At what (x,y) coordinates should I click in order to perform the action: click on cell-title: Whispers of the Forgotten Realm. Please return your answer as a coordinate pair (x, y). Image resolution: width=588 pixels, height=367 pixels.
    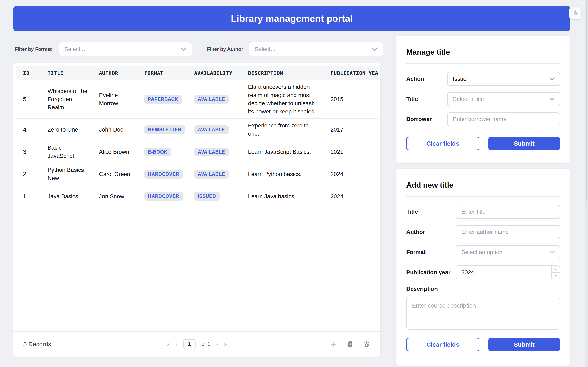
    Looking at the image, I should click on (67, 100).